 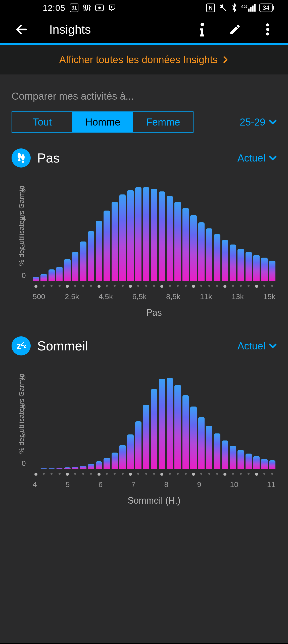 I want to click on x-tick: 5, so click(x=68, y=485).